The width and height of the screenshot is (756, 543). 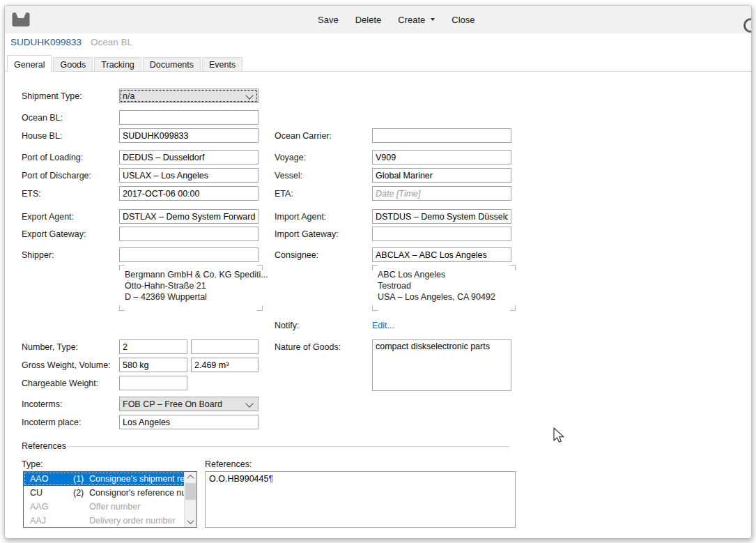 What do you see at coordinates (191, 521) in the screenshot?
I see `scroll-down-button` at bounding box center [191, 521].